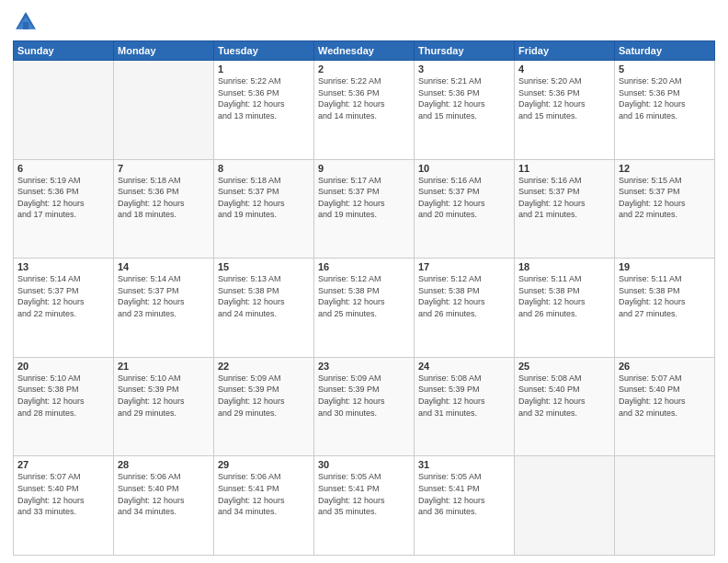  I want to click on calendar-day-cell: 2Sunrise: 5:22 AM Sunset: 5:36 PM Daylig…, so click(364, 110).